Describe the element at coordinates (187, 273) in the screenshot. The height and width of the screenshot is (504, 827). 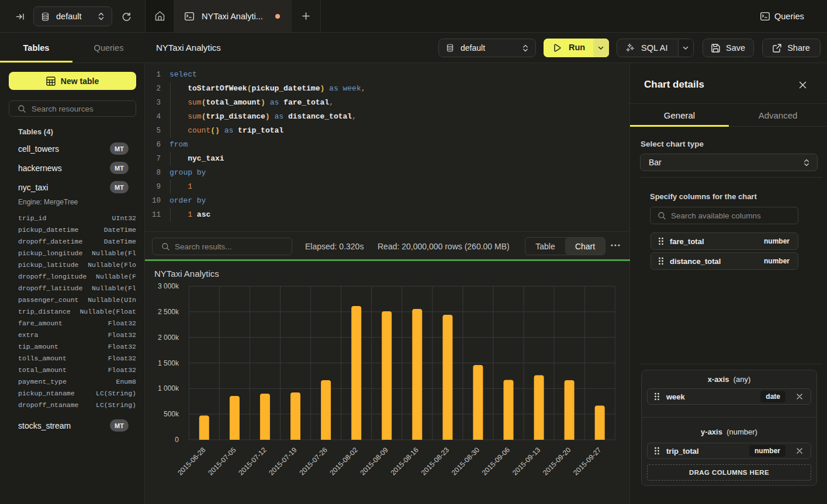
I see `svg-text: NYTaxi Analytics` at that location.